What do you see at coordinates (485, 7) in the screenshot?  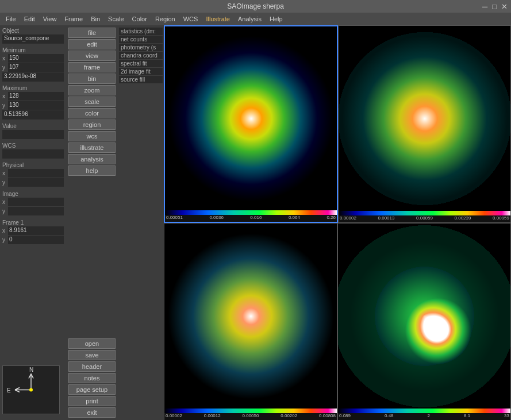 I see `minimize-button: ─` at bounding box center [485, 7].